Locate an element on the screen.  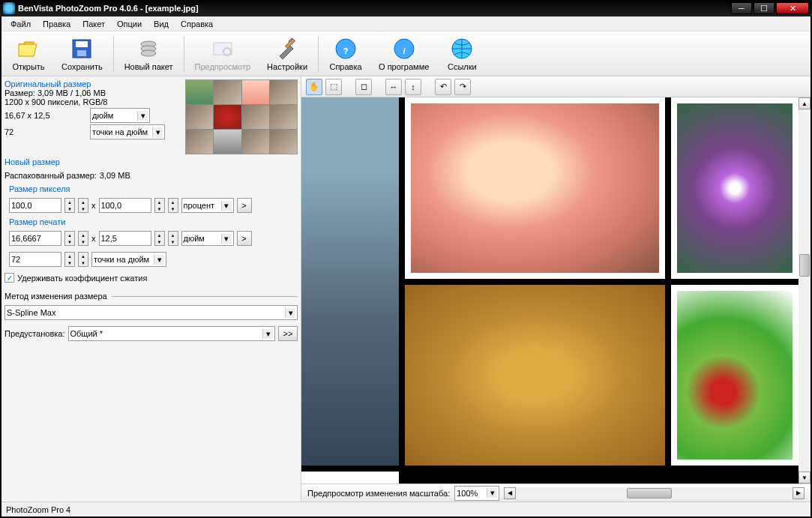
zoom-bar: Предпросмотр изменения масштаба: 100%▾ ◀… is located at coordinates (556, 493).